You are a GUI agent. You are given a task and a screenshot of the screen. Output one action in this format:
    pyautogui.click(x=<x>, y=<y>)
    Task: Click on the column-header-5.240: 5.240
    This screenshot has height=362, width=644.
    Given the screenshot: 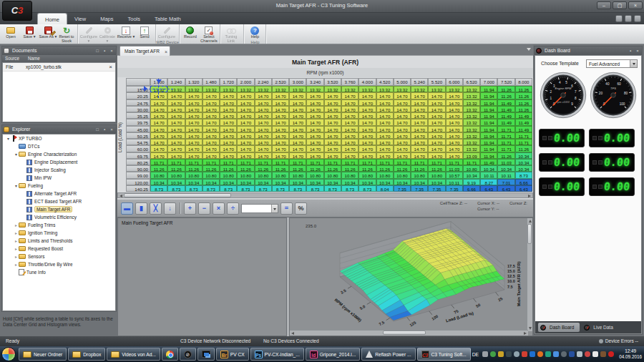 What is the action you would take?
    pyautogui.click(x=419, y=82)
    